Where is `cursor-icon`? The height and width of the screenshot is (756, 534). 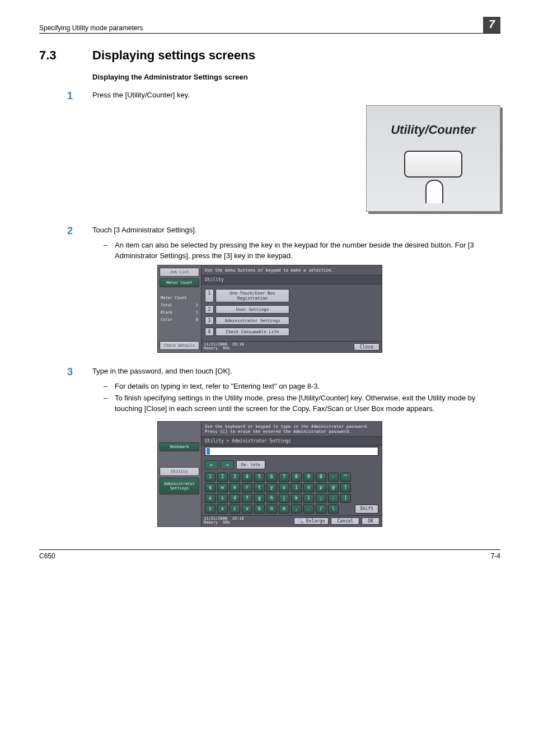
cursor-icon is located at coordinates (208, 451).